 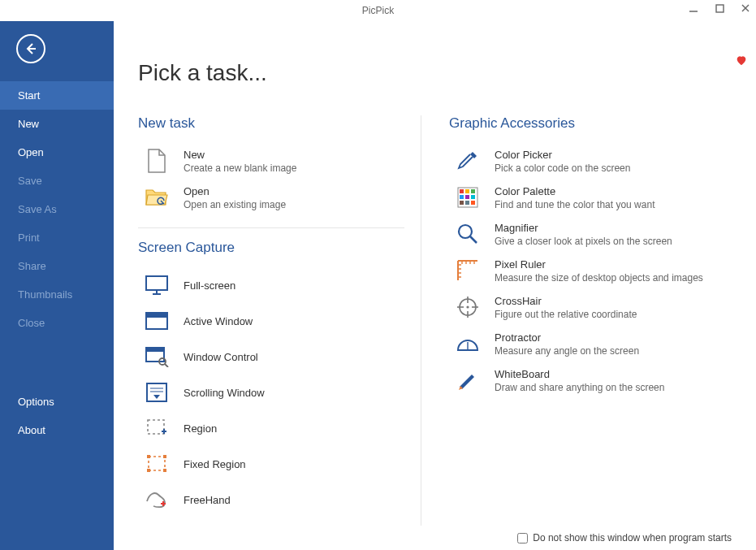 I want to click on freehand-icon, so click(x=157, y=500).